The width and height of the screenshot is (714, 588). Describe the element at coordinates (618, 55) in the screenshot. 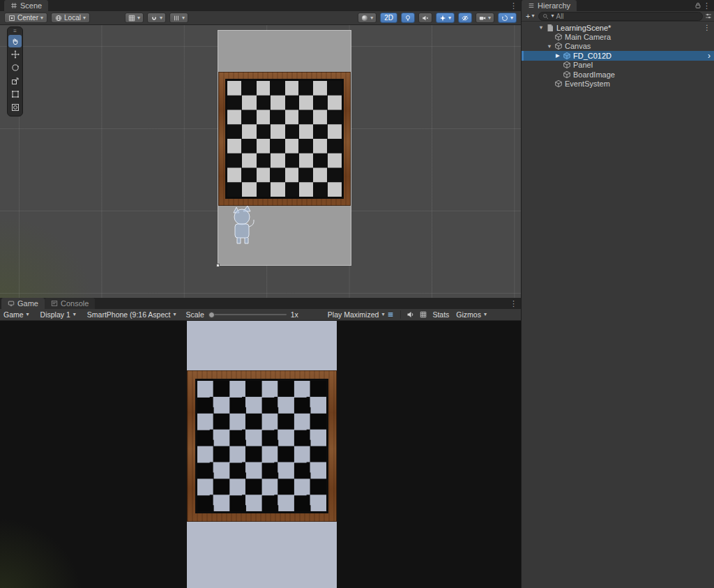

I see `hierarchy-tree: ▼ LearningScene* ⋮ Main Camera ▼ C` at that location.